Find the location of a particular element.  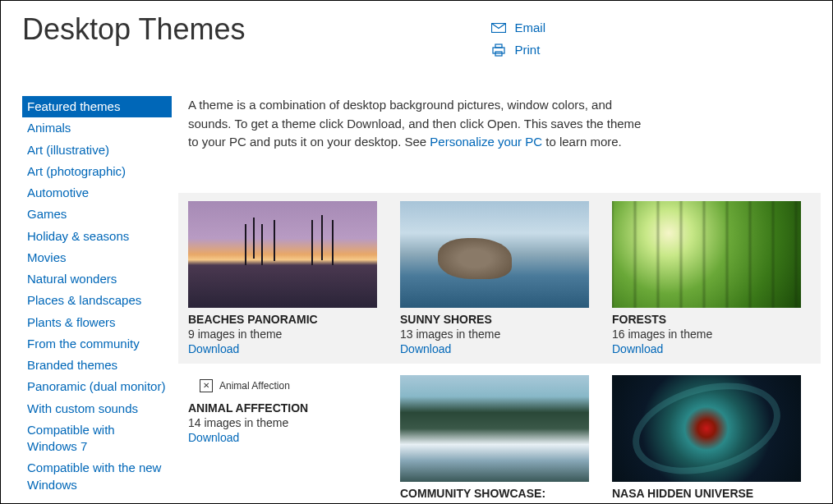

email-label: Email is located at coordinates (530, 28).